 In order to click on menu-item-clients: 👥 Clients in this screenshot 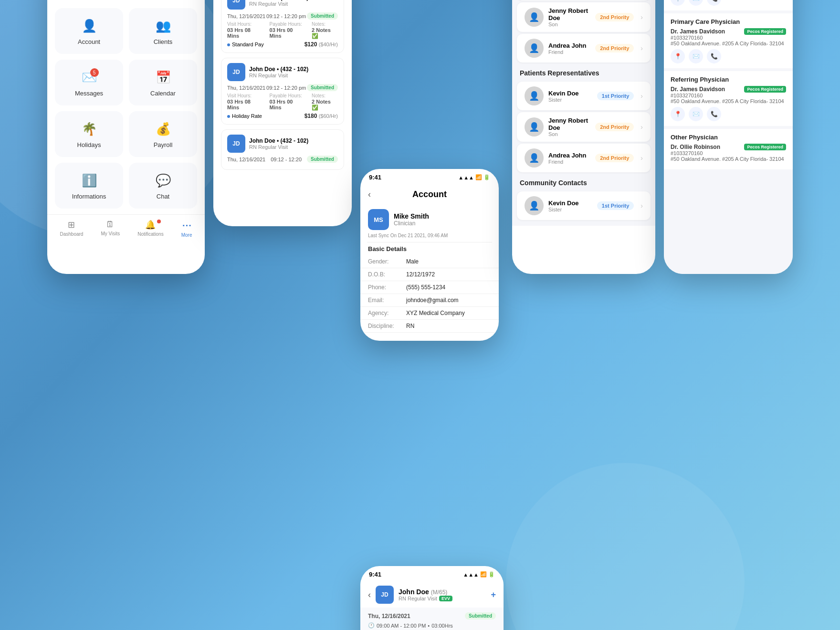, I will do `click(163, 31)`.